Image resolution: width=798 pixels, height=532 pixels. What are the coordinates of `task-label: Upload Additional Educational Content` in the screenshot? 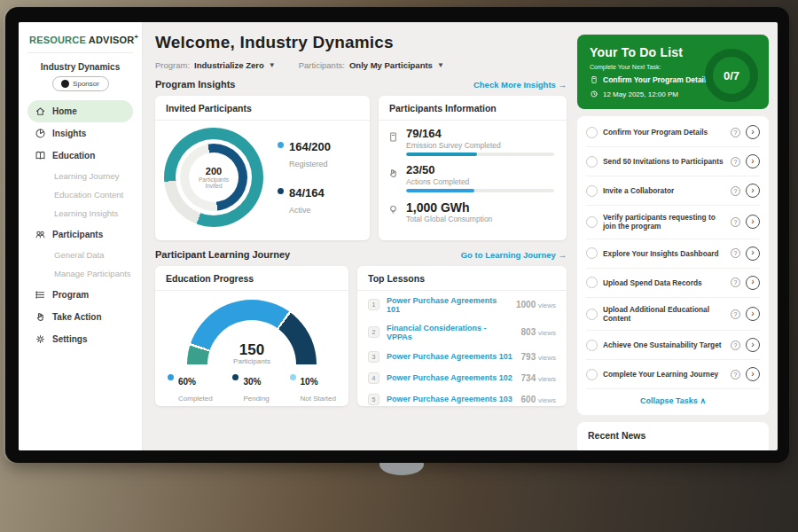 It's located at (664, 314).